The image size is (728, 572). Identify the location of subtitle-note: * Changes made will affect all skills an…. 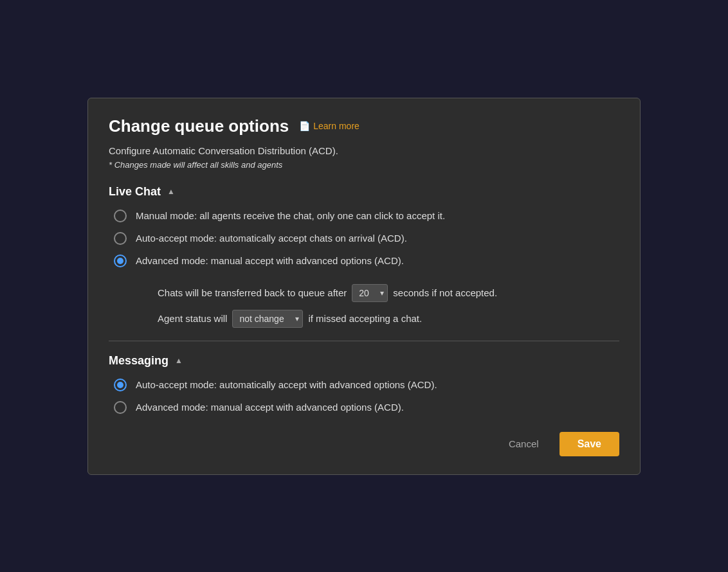
(364, 165).